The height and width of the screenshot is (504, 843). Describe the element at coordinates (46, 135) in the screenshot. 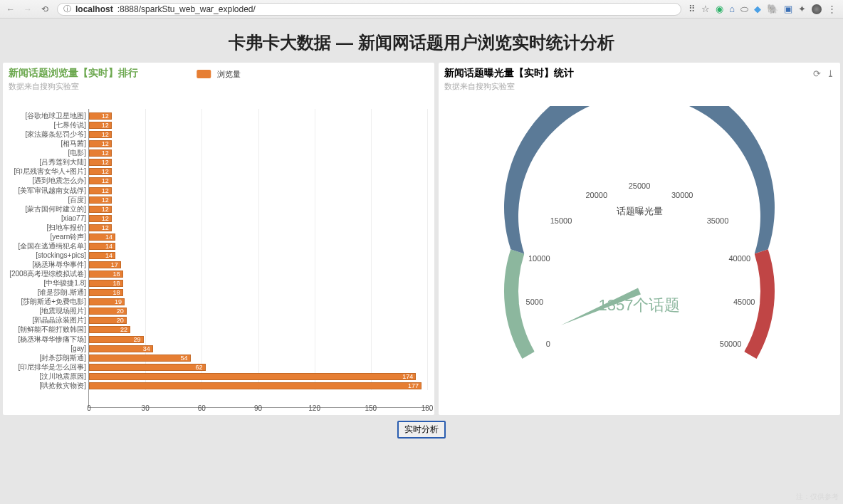

I see `bar-category-label: [家法藤条惩罚少爷]` at that location.